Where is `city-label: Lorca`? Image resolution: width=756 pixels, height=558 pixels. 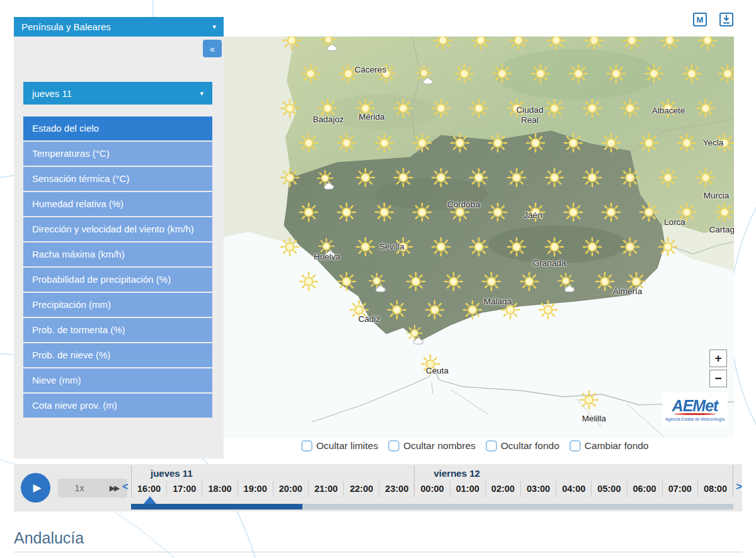 city-label: Lorca is located at coordinates (675, 222).